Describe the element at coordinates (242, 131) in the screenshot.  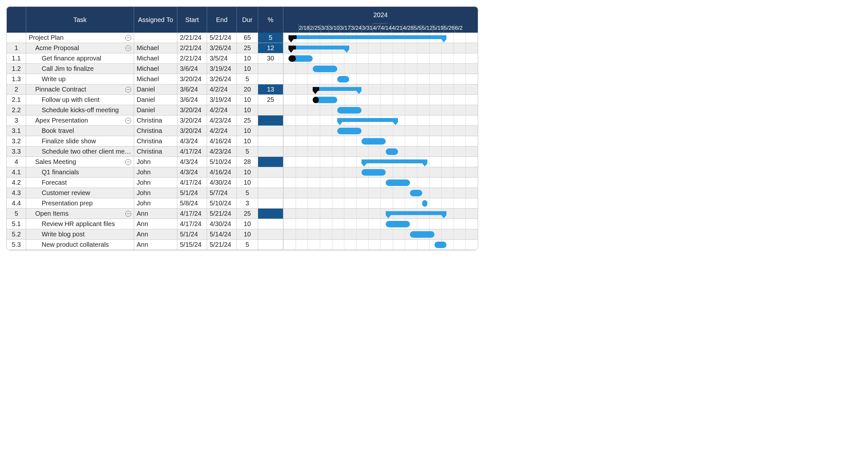
I see `table-row: 3.1Book travelChristina3/20/244/2/2410` at that location.